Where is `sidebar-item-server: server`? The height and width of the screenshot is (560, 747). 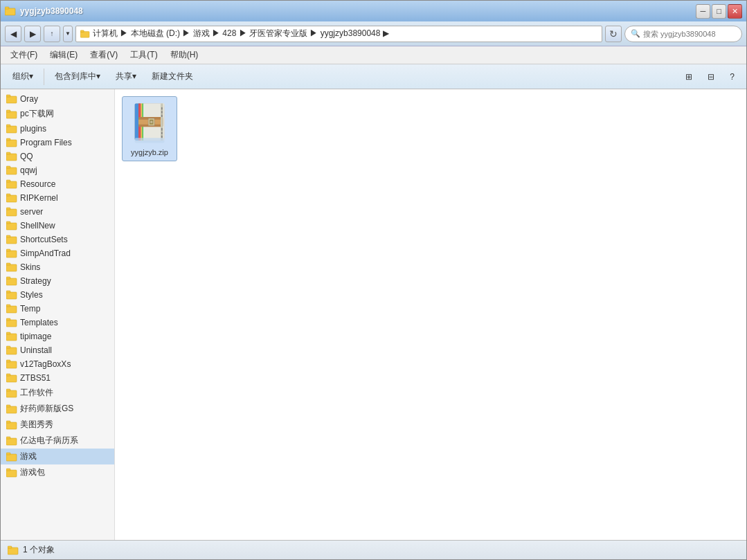
sidebar-item-server: server is located at coordinates (57, 212).